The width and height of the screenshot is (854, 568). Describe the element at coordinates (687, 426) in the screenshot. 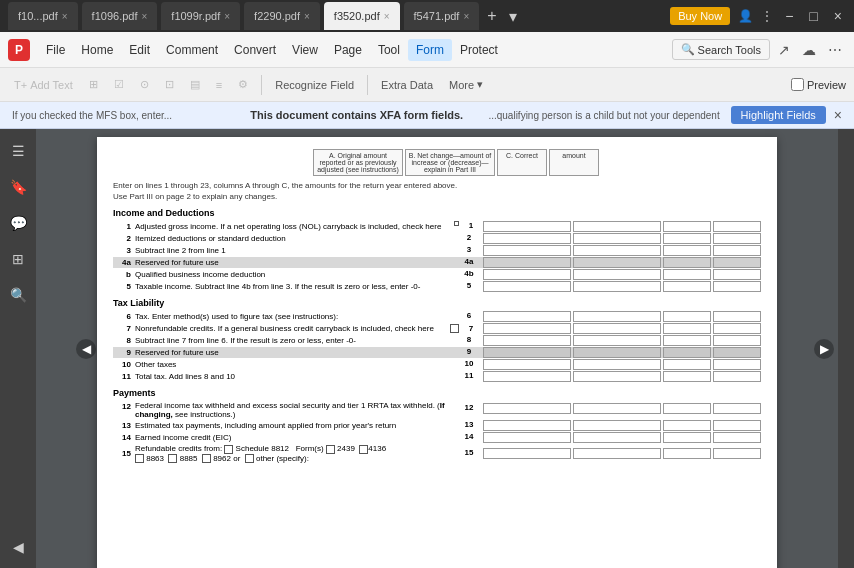

I see `input-13c` at that location.